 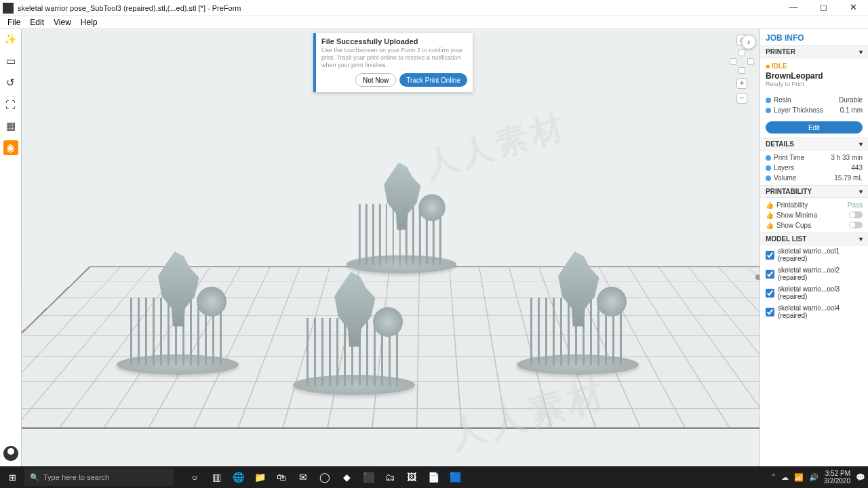 What do you see at coordinates (11, 126) in the screenshot?
I see `layout-icon: ▦` at bounding box center [11, 126].